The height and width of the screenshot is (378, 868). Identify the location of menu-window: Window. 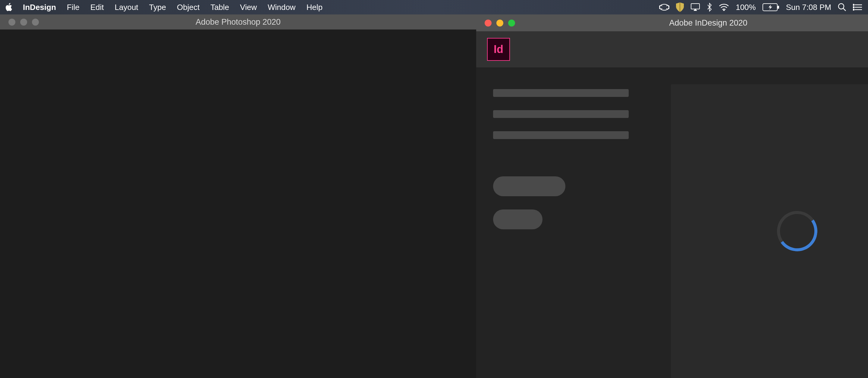
(282, 7).